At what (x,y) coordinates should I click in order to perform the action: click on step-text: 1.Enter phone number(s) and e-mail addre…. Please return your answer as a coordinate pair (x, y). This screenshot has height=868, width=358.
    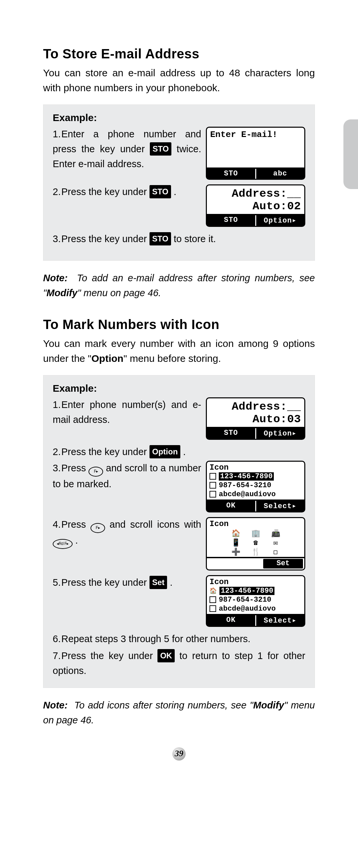
    Looking at the image, I should click on (127, 412).